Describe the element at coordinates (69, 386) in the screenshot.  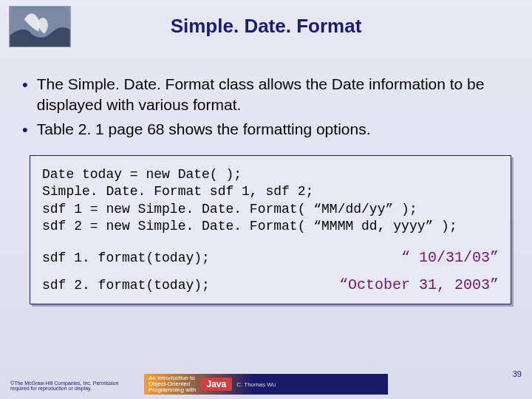
I see `copyright-text: ©The McGraw-Hill Companies, Inc. Permiss…` at that location.